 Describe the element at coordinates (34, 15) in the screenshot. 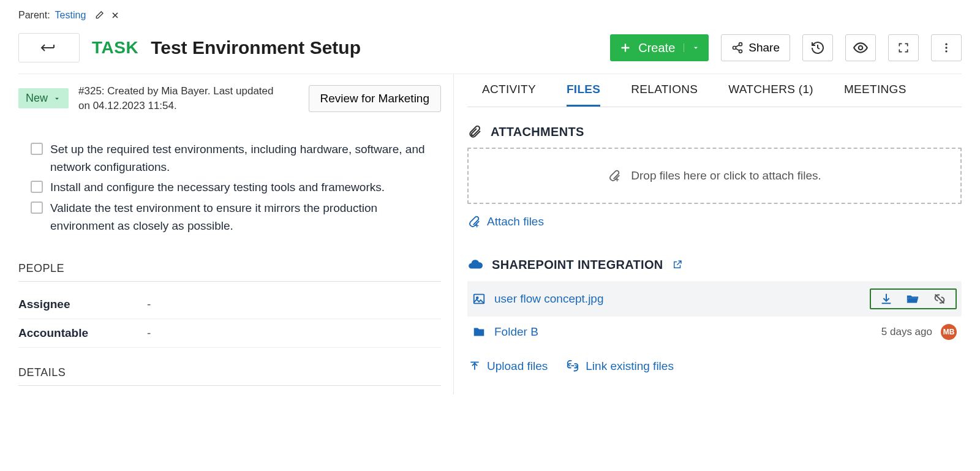

I see `parent-label: Parent:` at that location.